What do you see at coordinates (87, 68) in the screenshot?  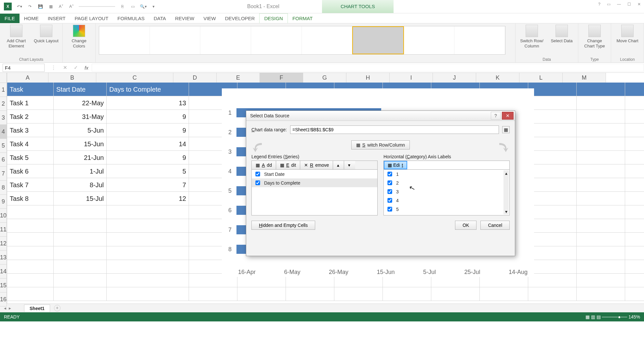 I see `fx-icon: fx` at bounding box center [87, 68].